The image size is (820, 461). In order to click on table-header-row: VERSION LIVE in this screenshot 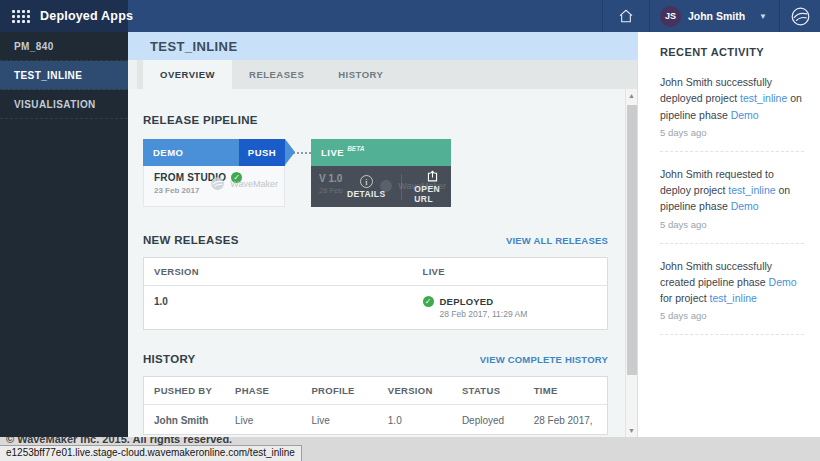, I will do `click(376, 272)`.